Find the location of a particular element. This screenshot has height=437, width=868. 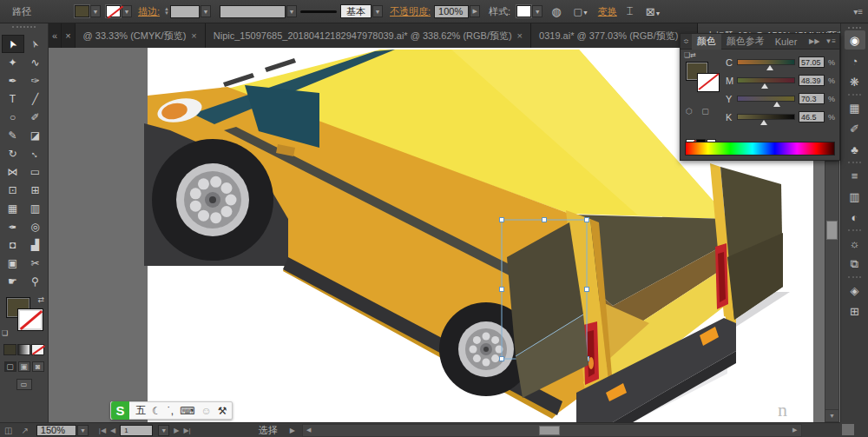

panel-stroke-swatch is located at coordinates (708, 83).